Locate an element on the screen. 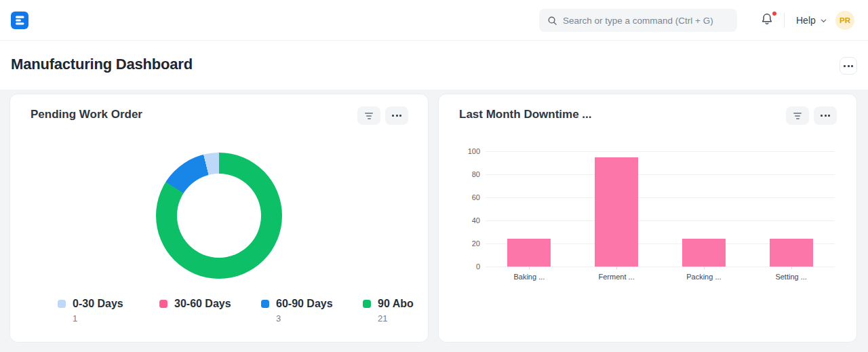 The width and height of the screenshot is (868, 352). help-menu: Help is located at coordinates (812, 20).